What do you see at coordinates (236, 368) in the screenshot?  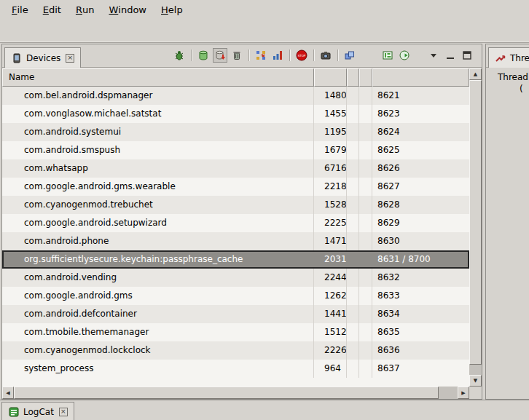 I see `table-row: system_process9648637` at bounding box center [236, 368].